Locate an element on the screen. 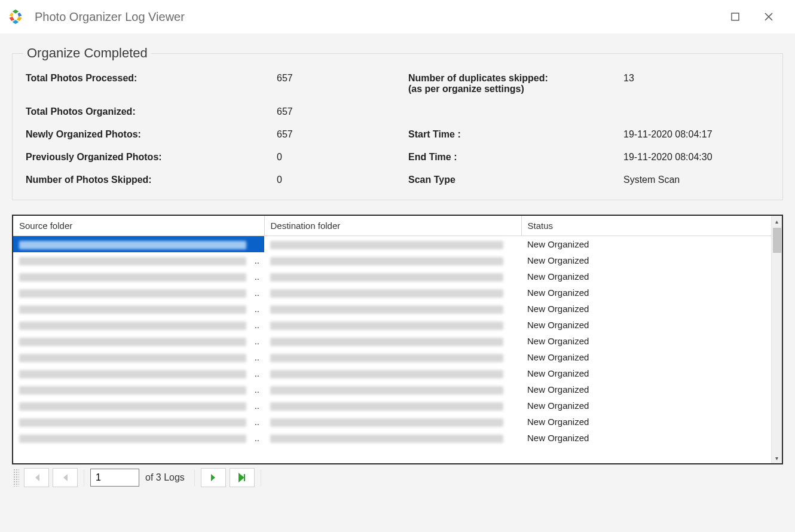 This screenshot has width=795, height=532. scroll-down-icon: ▾ is located at coordinates (777, 458).